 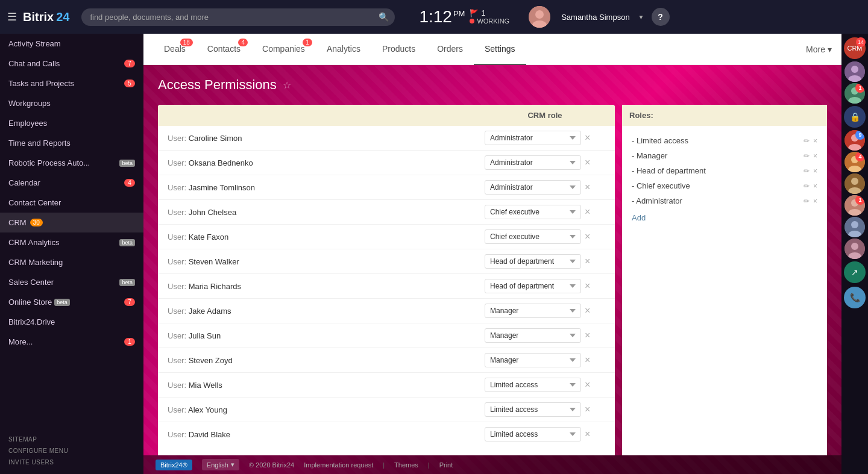 What do you see at coordinates (855, 272) in the screenshot?
I see `right-bar-share-icon: ↗` at bounding box center [855, 272].